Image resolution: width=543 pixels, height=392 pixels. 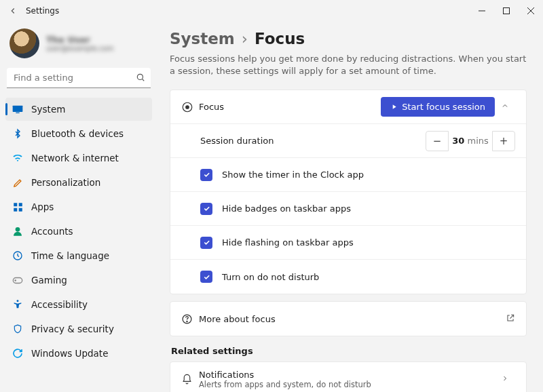 What do you see at coordinates (48, 109) in the screenshot?
I see `sidebar-item-label: System` at bounding box center [48, 109].